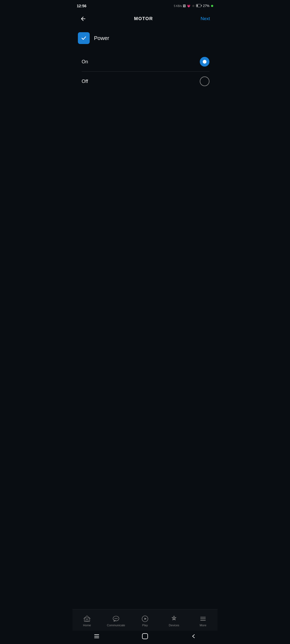 The height and width of the screenshot is (644, 290). I want to click on nav-item-home: Home, so click(87, 621).